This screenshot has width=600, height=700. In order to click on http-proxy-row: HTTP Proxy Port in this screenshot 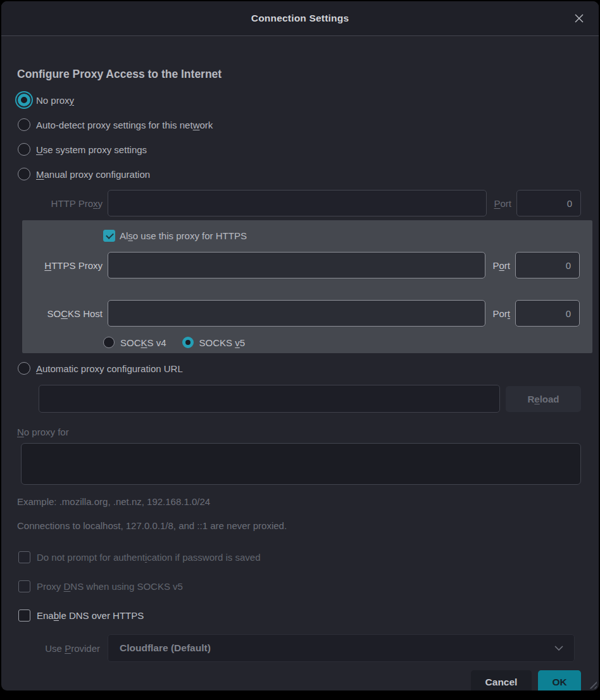, I will do `click(299, 203)`.